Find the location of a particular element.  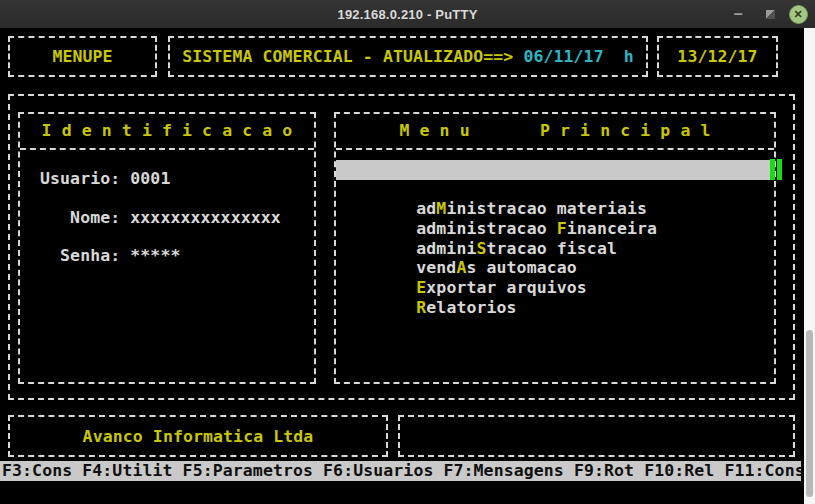

senha-field: Senha: ***** is located at coordinates (160, 256).